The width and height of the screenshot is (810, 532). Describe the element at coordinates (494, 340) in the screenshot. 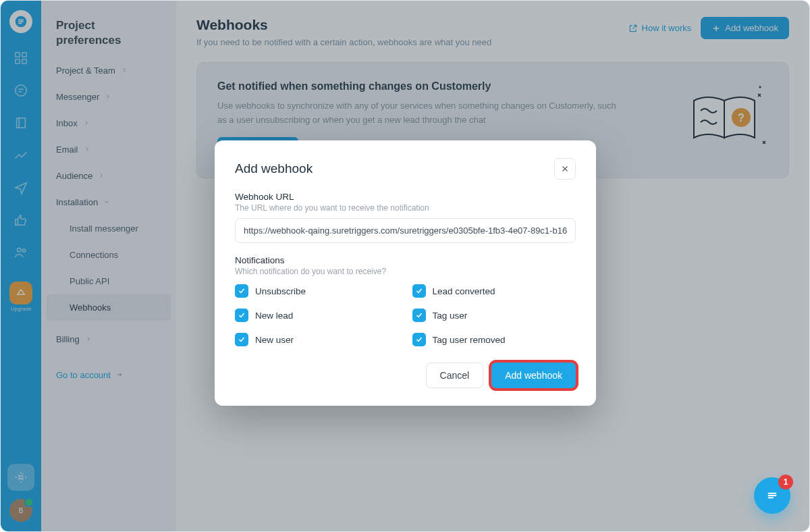

I see `check-tag-user-removed: Tag user removed` at that location.